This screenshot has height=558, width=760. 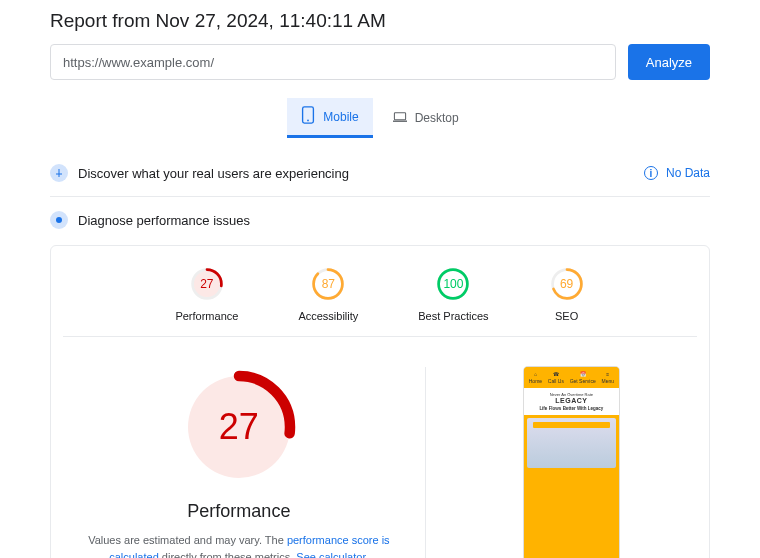 I want to click on link-see-calculator: See calculator., so click(x=332, y=555).